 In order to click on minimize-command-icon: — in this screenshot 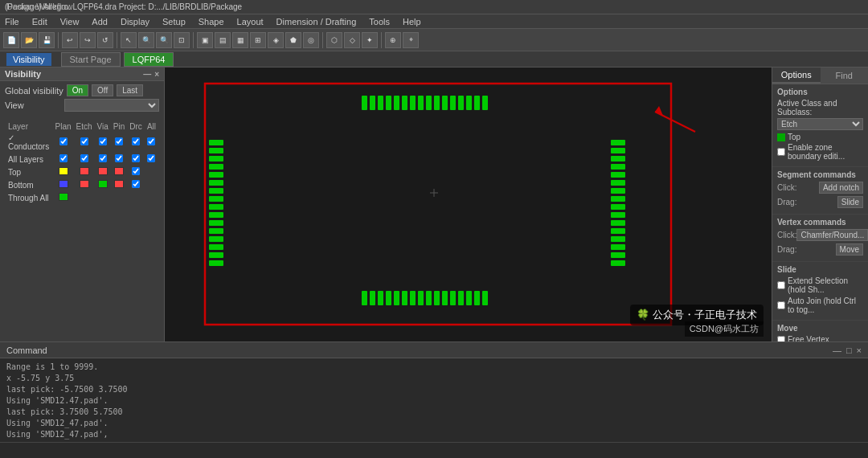, I will do `click(837, 350)`.